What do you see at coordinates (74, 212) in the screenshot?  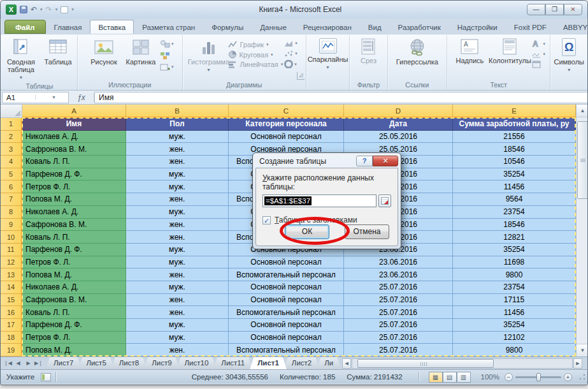 I see `cell: Николаев А. Д.` at bounding box center [74, 212].